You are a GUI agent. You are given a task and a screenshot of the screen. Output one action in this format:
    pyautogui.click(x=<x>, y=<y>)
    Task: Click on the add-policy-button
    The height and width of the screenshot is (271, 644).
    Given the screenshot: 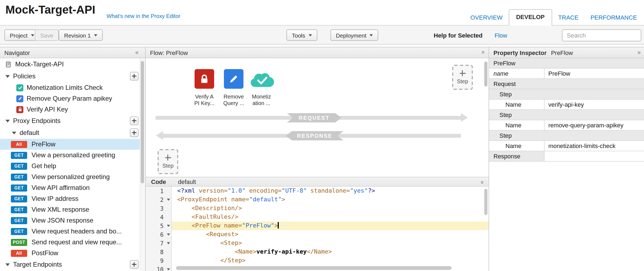 What is the action you would take?
    pyautogui.click(x=134, y=76)
    